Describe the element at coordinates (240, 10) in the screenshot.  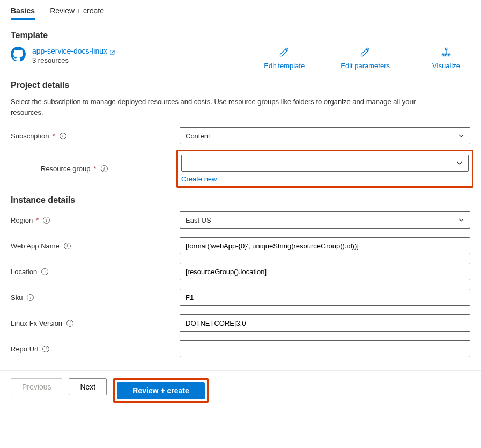
I see `tab-bar: Basics Review + create` at that location.